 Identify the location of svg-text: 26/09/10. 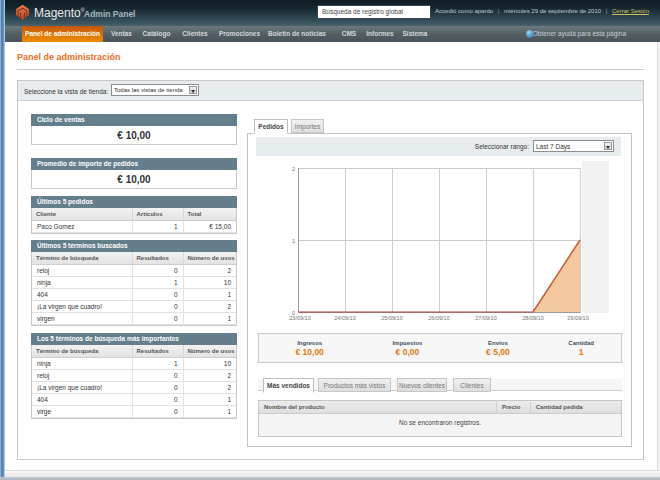
(438, 318).